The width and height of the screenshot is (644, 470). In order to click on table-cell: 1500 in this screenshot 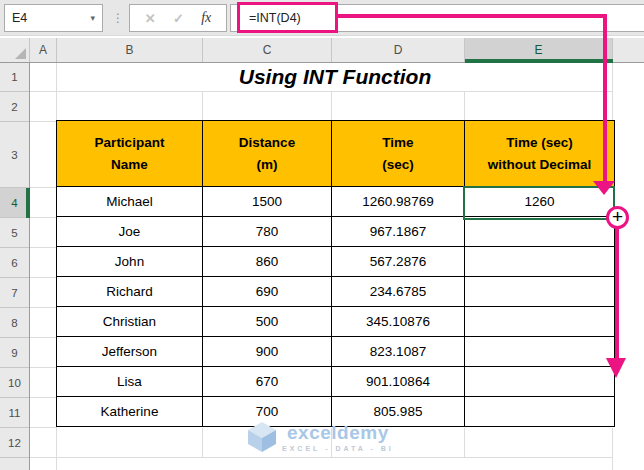, I will do `click(268, 202)`.